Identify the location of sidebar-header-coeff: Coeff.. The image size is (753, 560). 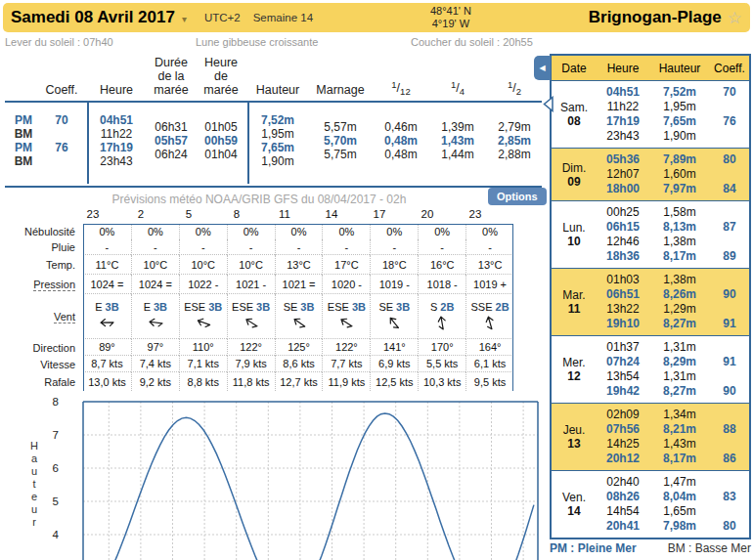
(730, 68).